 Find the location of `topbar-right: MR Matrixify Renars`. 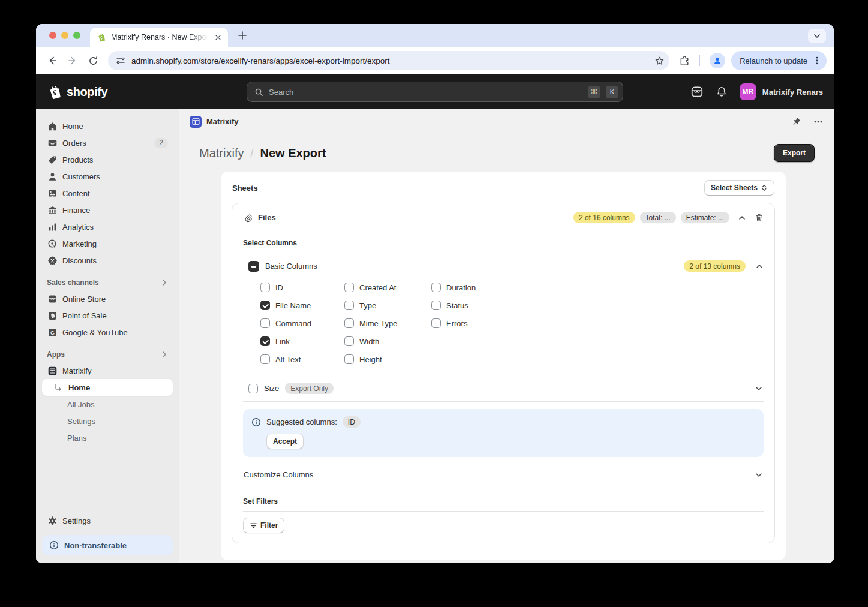

topbar-right: MR Matrixify Renars is located at coordinates (757, 92).